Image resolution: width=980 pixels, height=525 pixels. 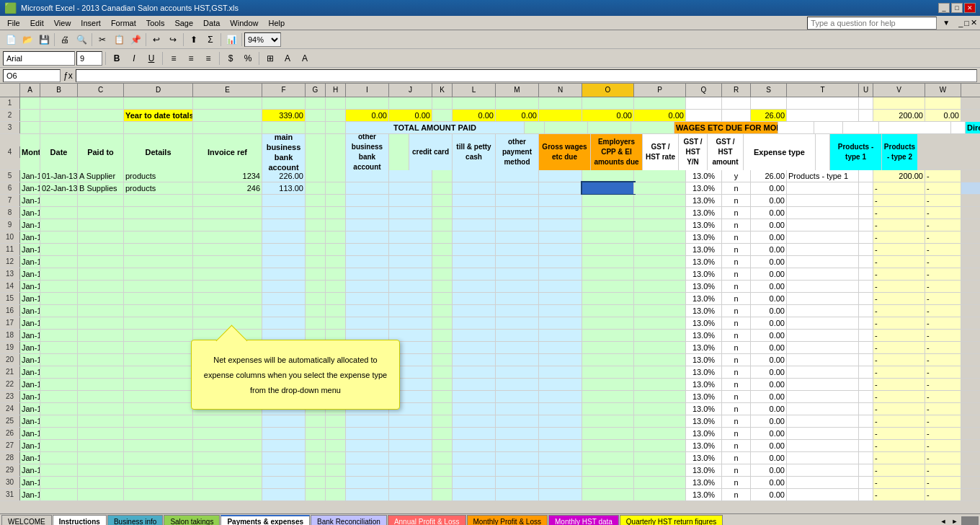 I want to click on cell-W8: -, so click(x=943, y=213).